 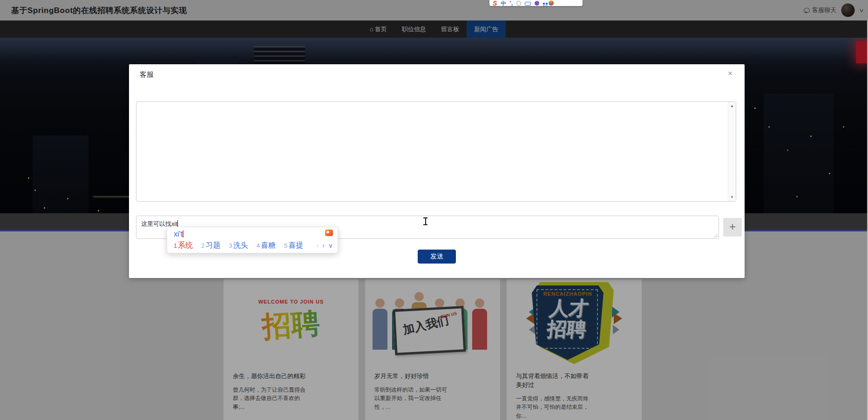 I want to click on ime-pager: ‹ › ∨, so click(x=325, y=245).